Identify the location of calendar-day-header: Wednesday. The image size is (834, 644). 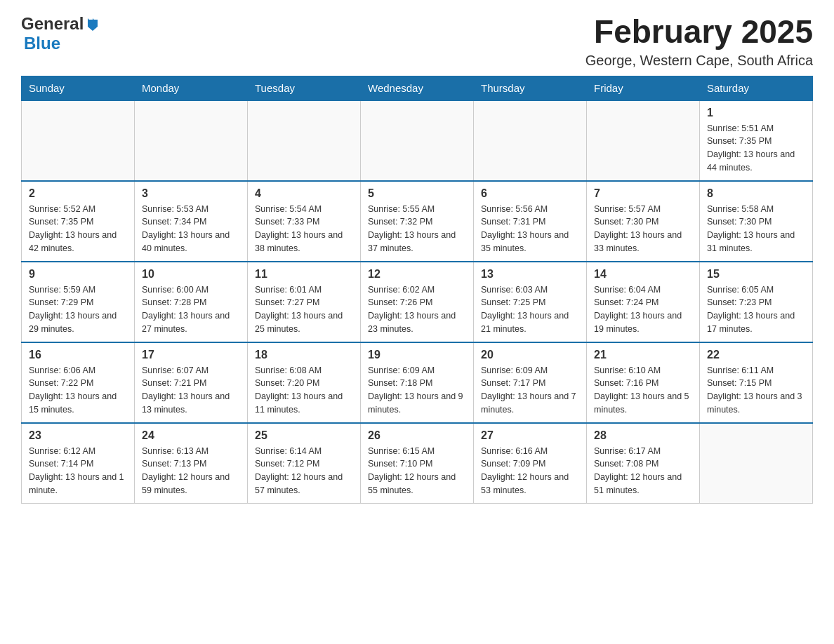
(417, 88).